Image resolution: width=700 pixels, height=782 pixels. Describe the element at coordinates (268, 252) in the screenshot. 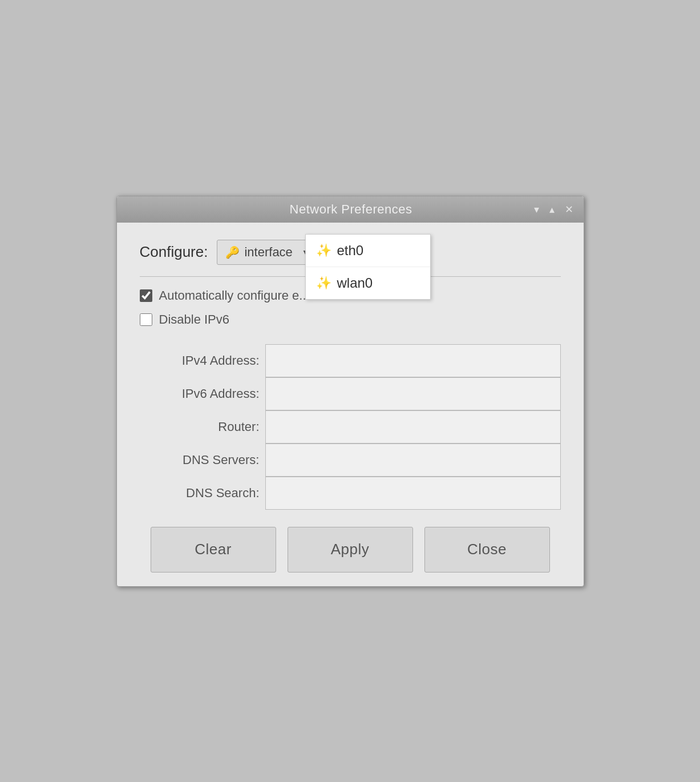

I see `interface-value: interface` at that location.